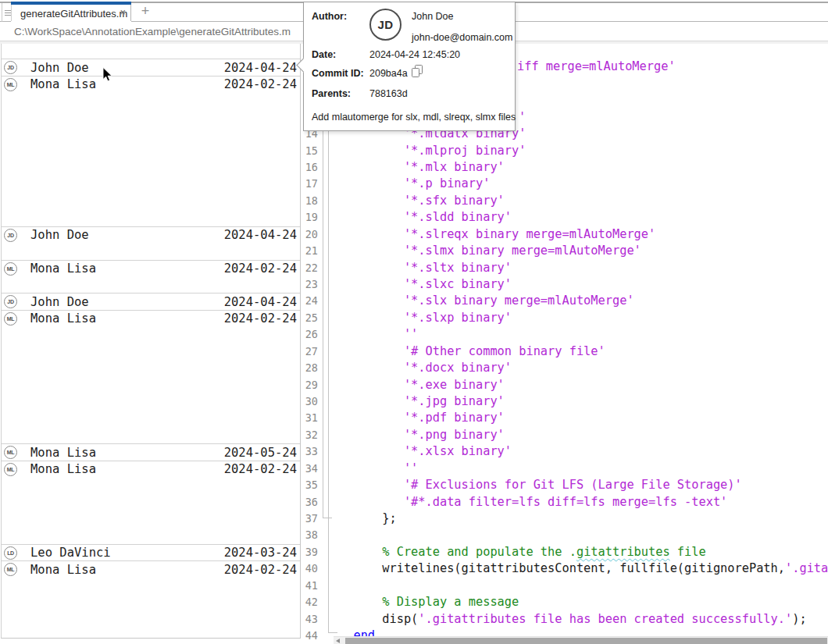 The width and height of the screenshot is (828, 644). What do you see at coordinates (261, 68) in the screenshot?
I see `blame-commit-date: 2024-04-24` at bounding box center [261, 68].